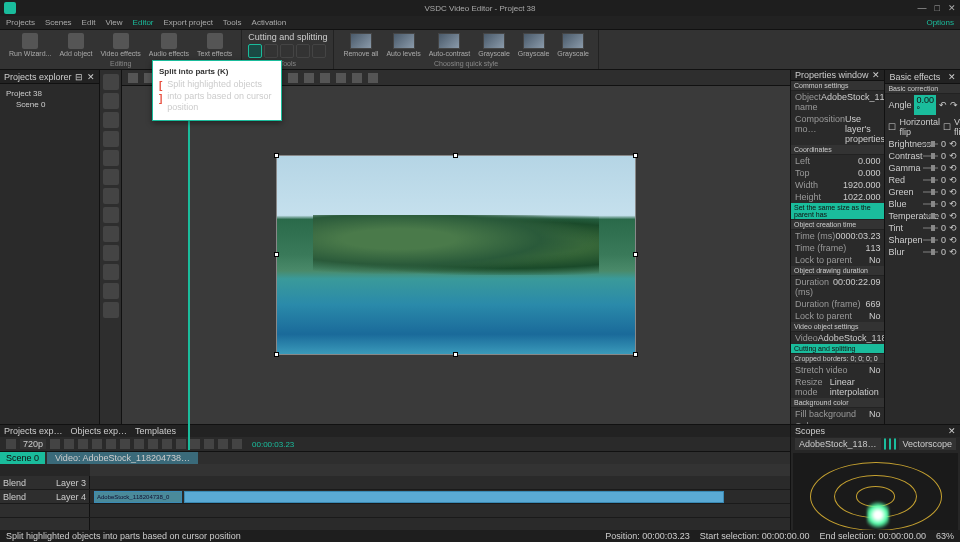  Describe the element at coordinates (943, 105) in the screenshot. I see `rotate-left-icon: ↶` at that location.